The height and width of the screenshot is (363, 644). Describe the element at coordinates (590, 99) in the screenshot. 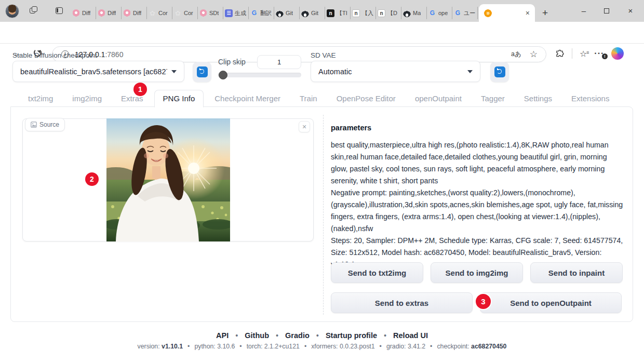

I see `tab-extensions: Extensions` at that location.